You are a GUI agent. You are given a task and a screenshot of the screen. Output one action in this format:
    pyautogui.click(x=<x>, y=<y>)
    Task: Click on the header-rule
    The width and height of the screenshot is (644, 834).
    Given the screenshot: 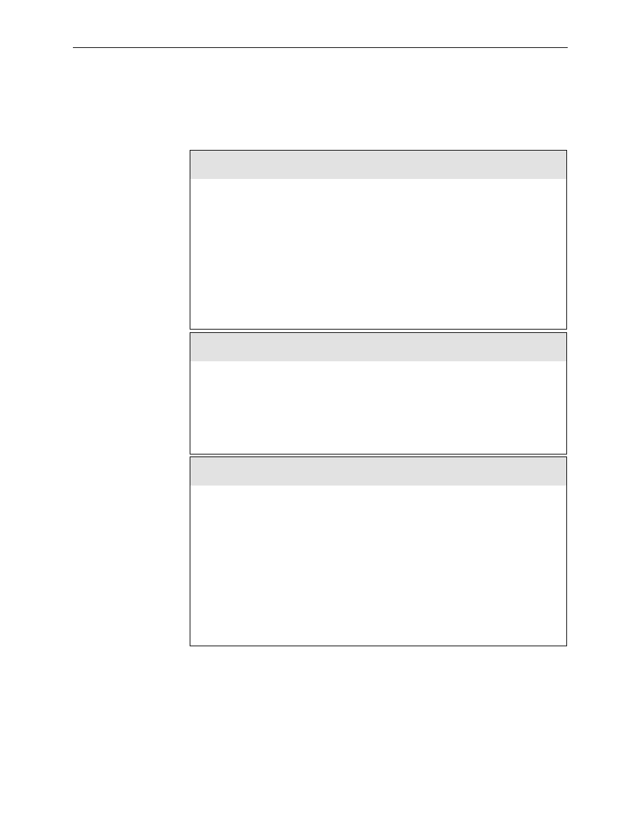 What is the action you would take?
    pyautogui.click(x=320, y=47)
    